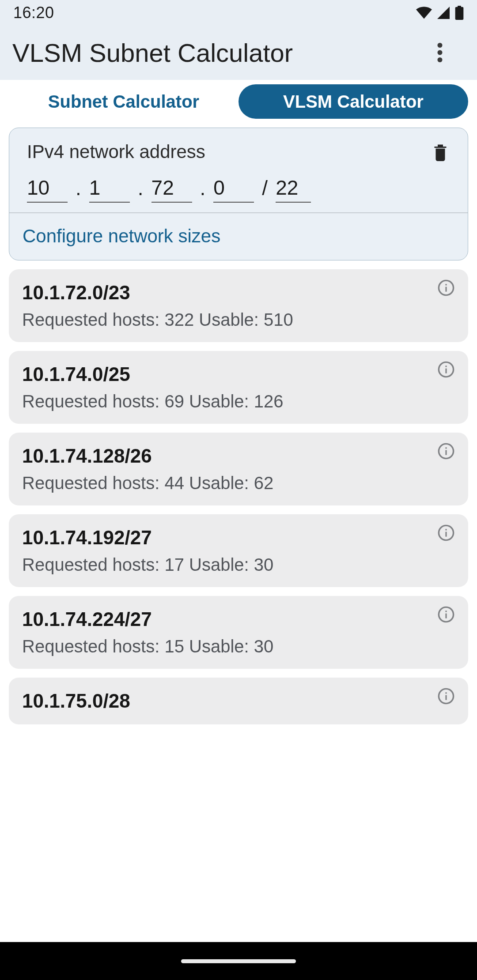  Describe the element at coordinates (238, 619) in the screenshot. I see `subnet-network: 10.1.74.224/27` at that location.